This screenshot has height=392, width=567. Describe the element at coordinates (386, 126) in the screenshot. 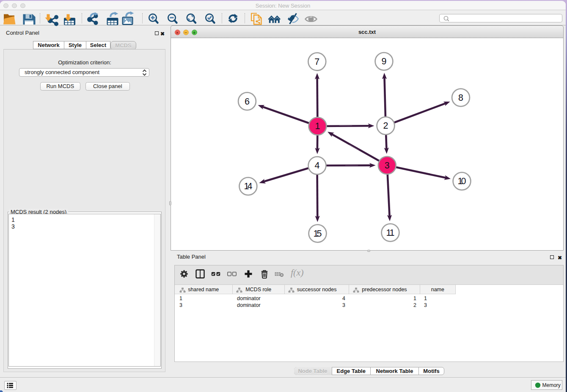

I see `svg-text: 2` at that location.